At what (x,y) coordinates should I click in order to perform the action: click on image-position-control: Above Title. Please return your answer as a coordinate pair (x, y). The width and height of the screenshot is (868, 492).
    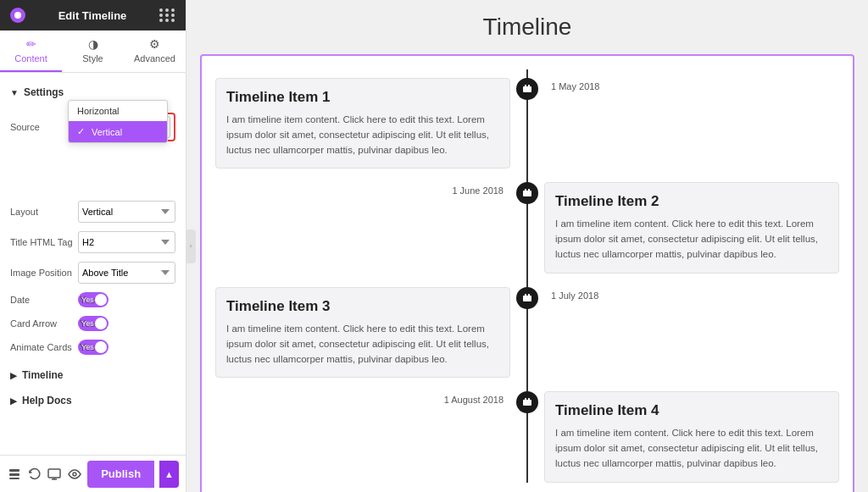
    Looking at the image, I should click on (127, 273).